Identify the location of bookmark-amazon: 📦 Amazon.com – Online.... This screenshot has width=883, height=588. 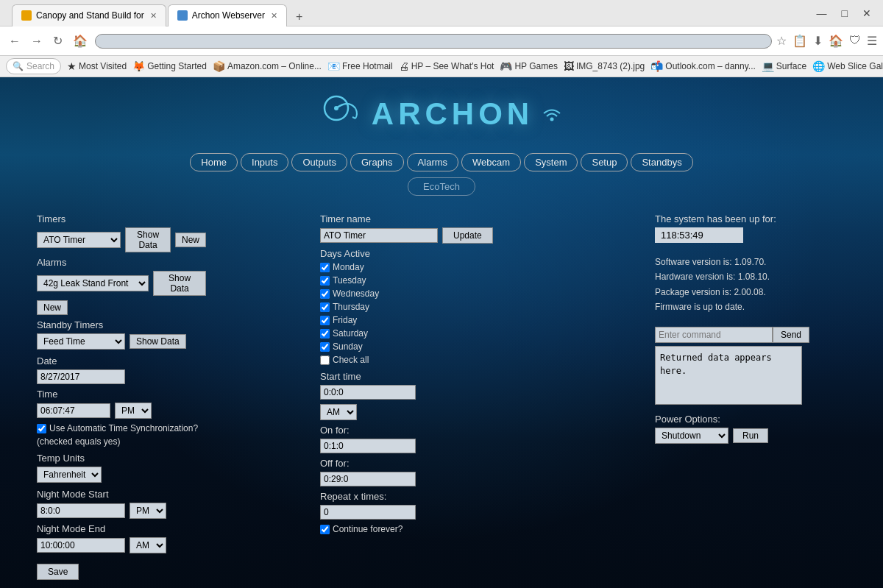
(267, 66).